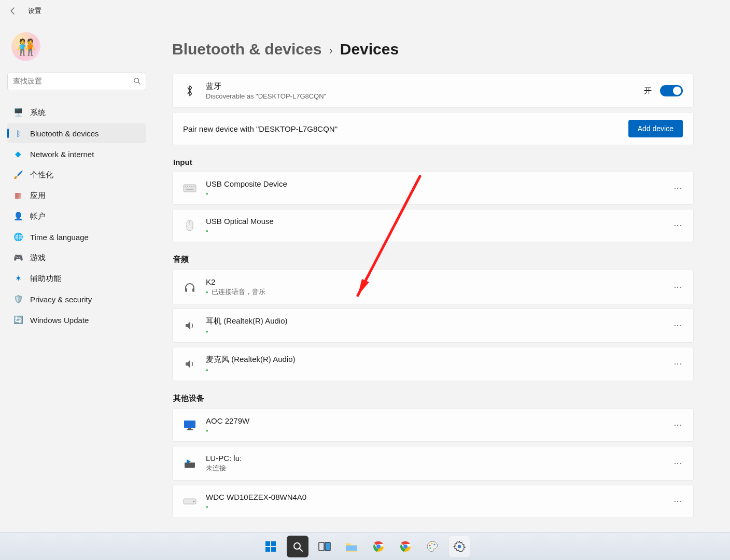  I want to click on headphones-icon, so click(190, 287).